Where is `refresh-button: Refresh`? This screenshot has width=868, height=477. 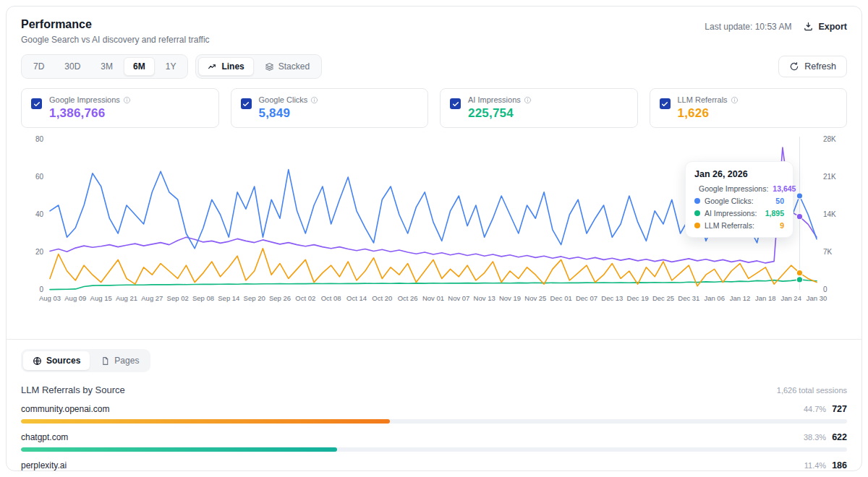
refresh-button: Refresh is located at coordinates (813, 66).